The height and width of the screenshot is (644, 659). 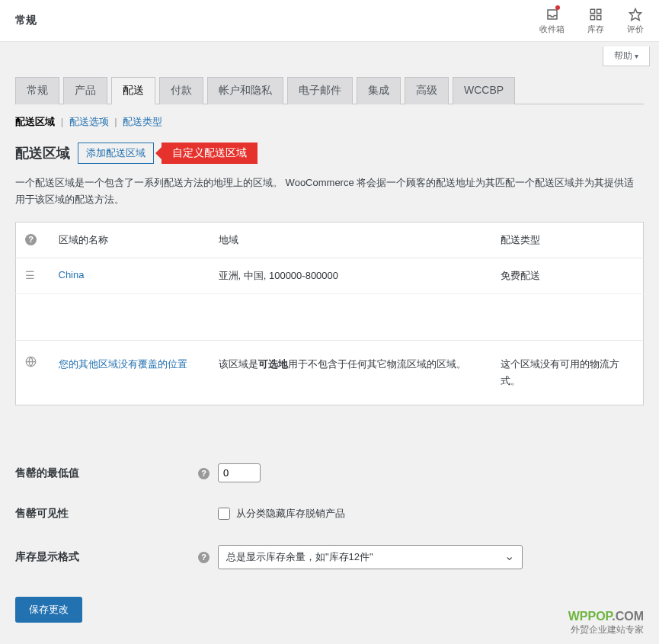 What do you see at coordinates (291, 514) in the screenshot?
I see `visibility-checkbox-label: 从分类隐藏库存脱销产品` at bounding box center [291, 514].